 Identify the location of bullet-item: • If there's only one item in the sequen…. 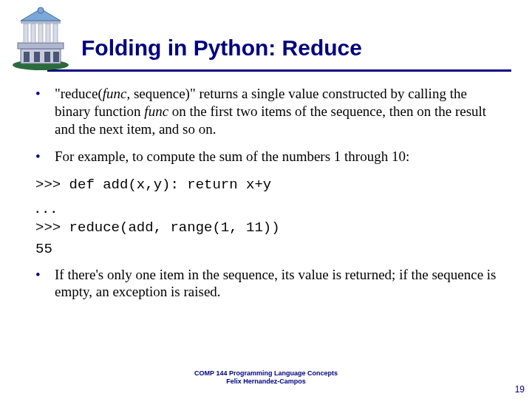
(269, 284).